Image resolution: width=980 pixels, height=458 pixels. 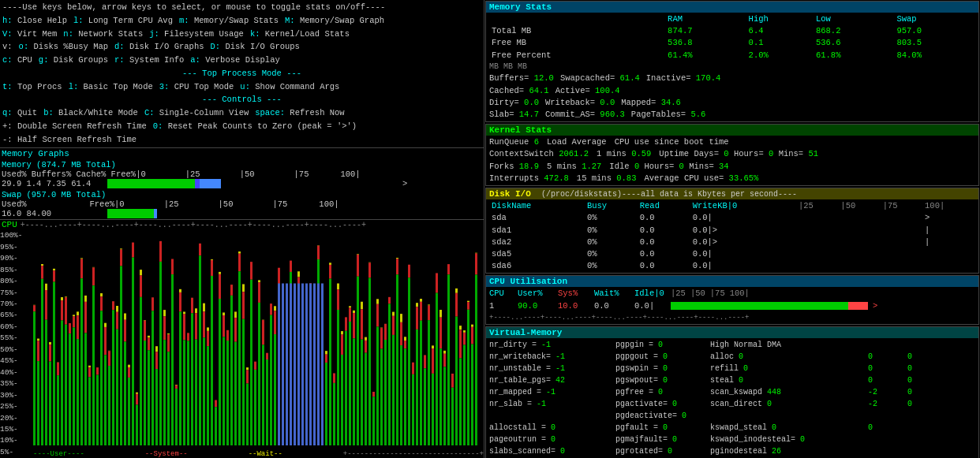 I want to click on help-q: q: Quit, so click(x=20, y=114).